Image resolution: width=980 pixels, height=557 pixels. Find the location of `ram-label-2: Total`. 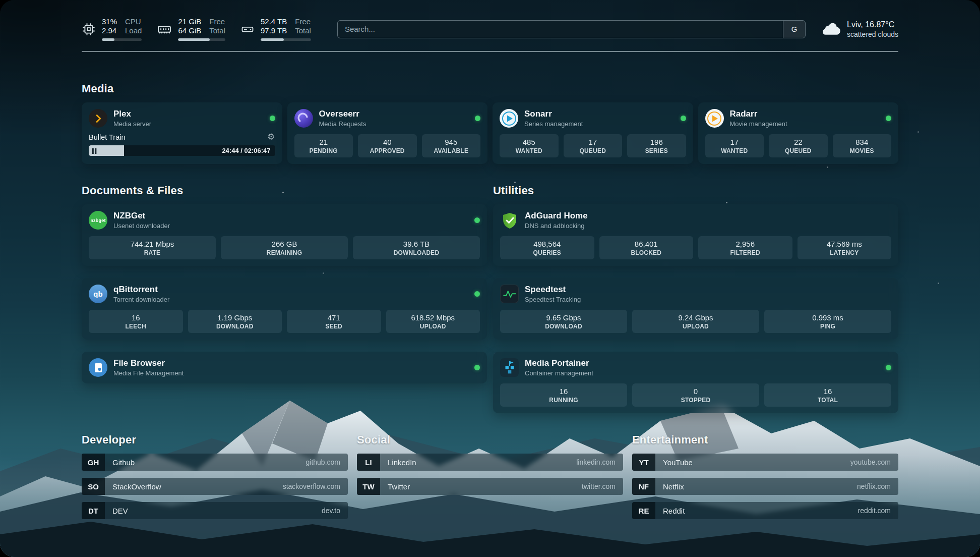

ram-label-2: Total is located at coordinates (217, 31).